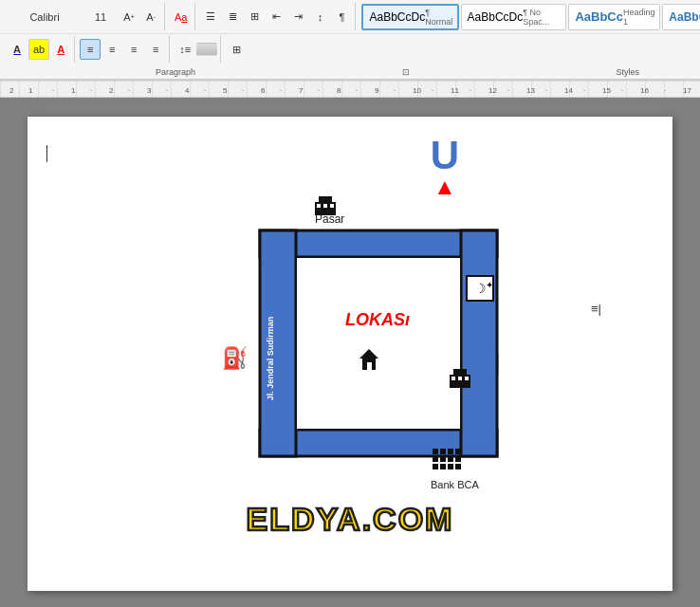 This screenshot has width=700, height=607. What do you see at coordinates (151, 17) in the screenshot?
I see `shrink-font-button: A-` at bounding box center [151, 17].